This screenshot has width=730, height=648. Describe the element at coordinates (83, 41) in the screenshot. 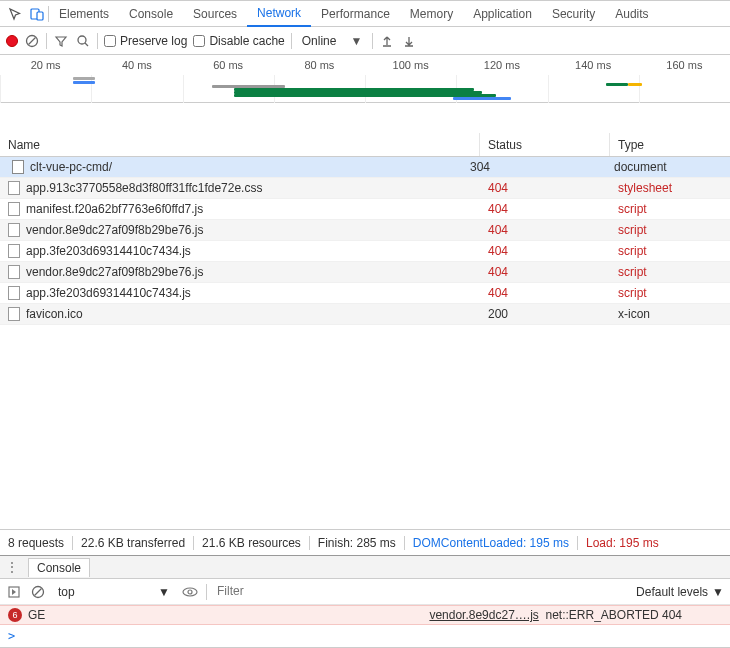

I see `search-icon` at that location.